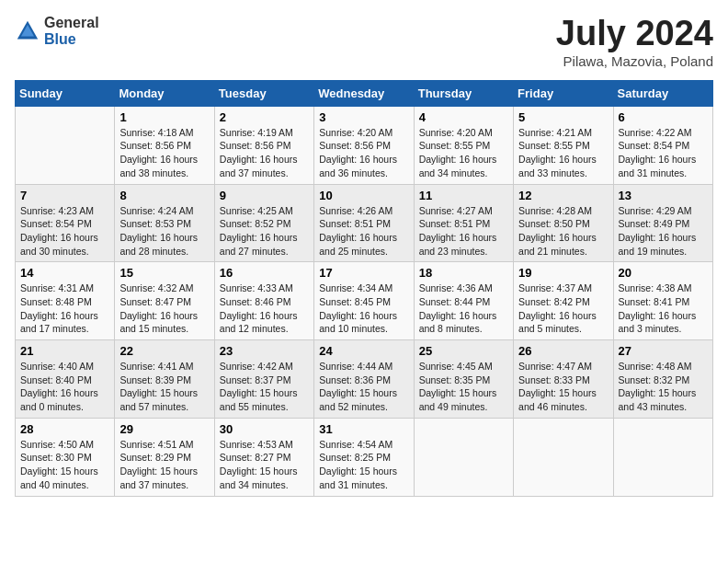  What do you see at coordinates (264, 379) in the screenshot?
I see `calendar-cell: 23Sunrise: 4:42 AMSunset: 8:37 PMDayligh…` at bounding box center [264, 379].